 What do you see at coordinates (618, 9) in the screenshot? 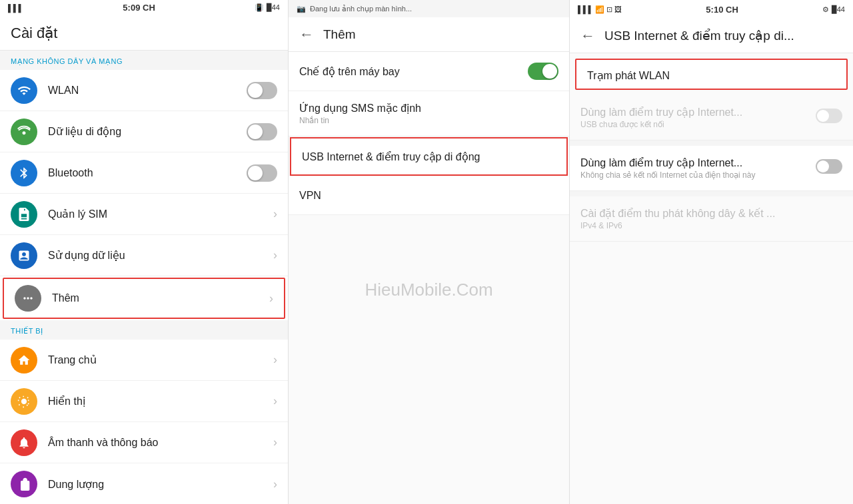
I see `right-cam-icon: 🖼` at bounding box center [618, 9].